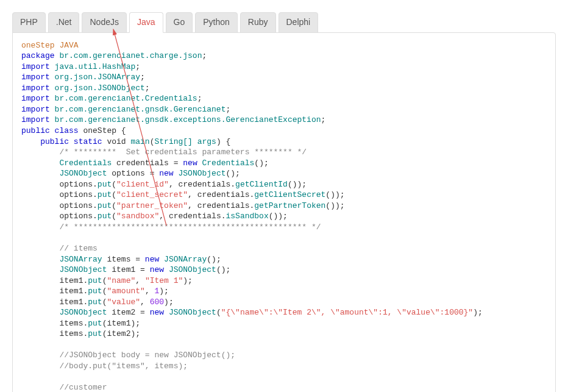  I want to click on tab-nodejs: NodeJs, so click(104, 23).